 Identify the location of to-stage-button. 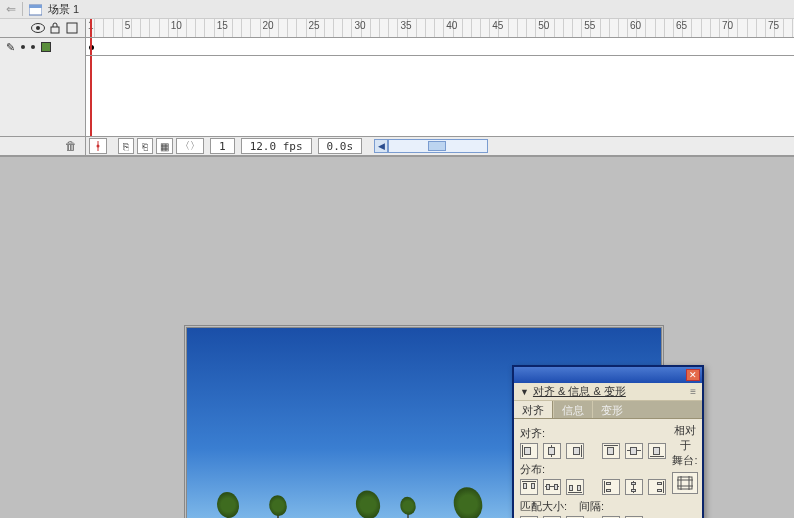
(685, 483).